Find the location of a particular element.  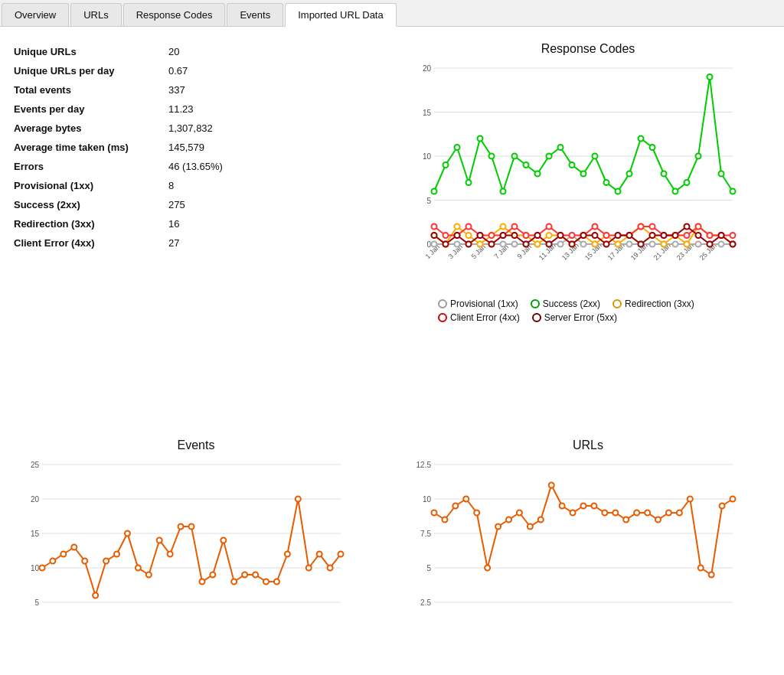

tab-urls: URLs is located at coordinates (96, 15).